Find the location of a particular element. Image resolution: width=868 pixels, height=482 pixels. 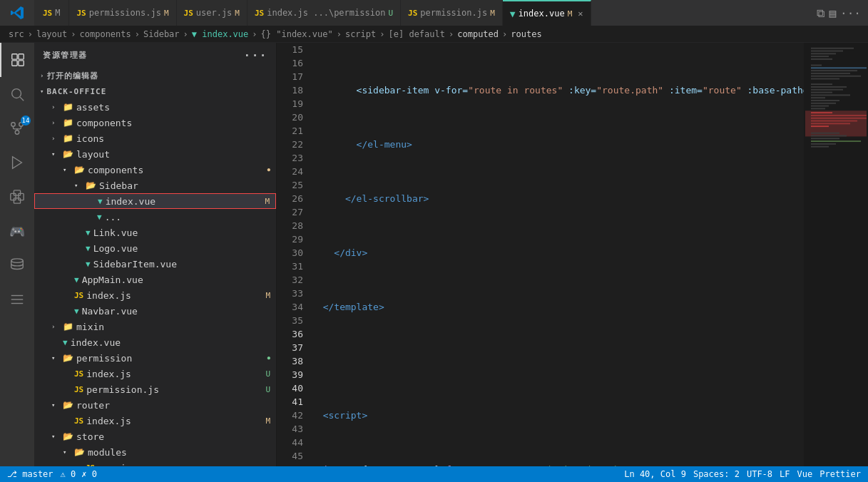

tree-item-assets: › 📁 assets is located at coordinates (155, 107).